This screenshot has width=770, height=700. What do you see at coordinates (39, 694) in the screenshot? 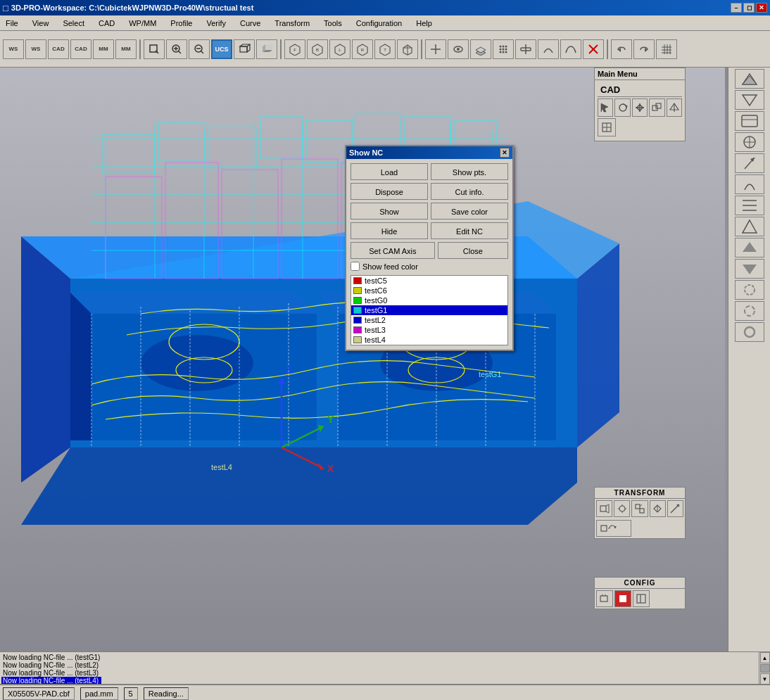
I see `status-file-text: X05505V-PAD.cbf` at bounding box center [39, 694].